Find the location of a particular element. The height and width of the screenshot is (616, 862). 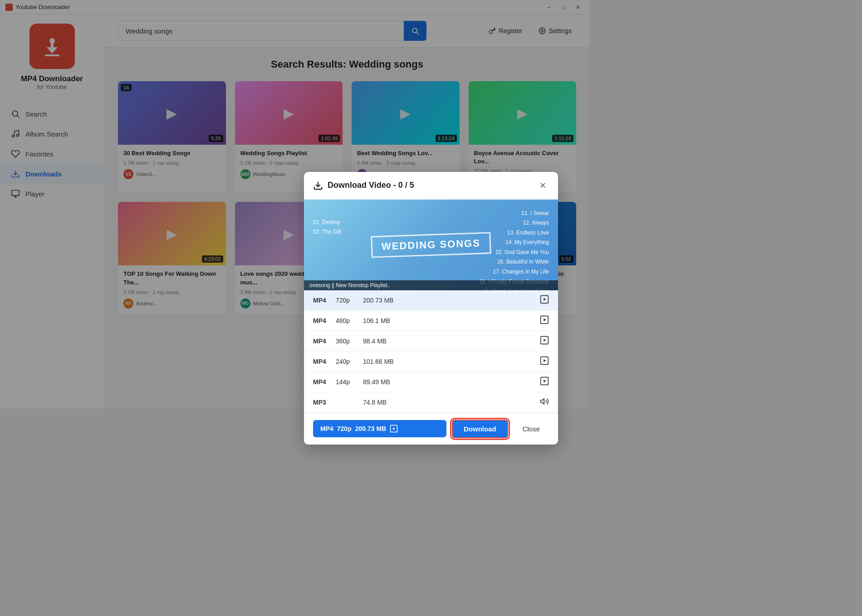

thumb-songs-left: 01. Destiny 02. The Gift is located at coordinates (327, 228).